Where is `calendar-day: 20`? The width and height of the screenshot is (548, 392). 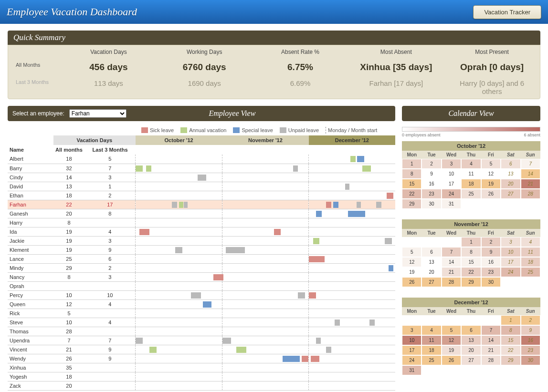
calendar-day: 20 is located at coordinates (432, 272).